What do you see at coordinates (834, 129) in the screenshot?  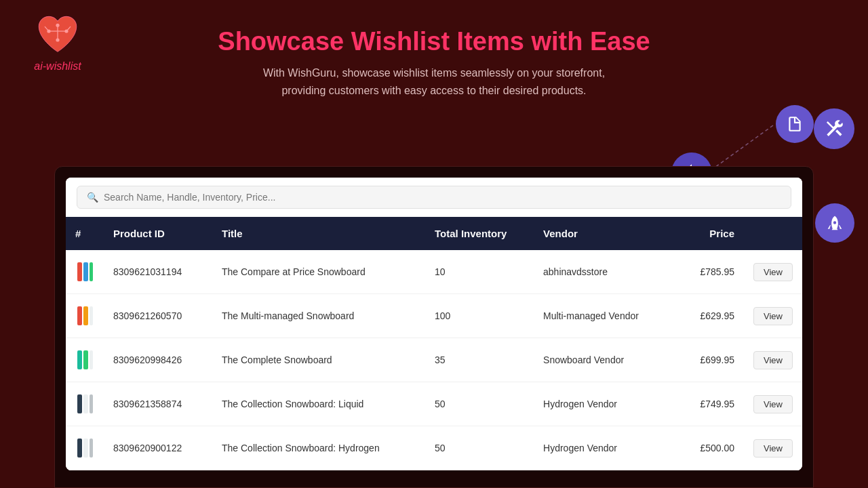 I see `wrench-icon` at bounding box center [834, 129].